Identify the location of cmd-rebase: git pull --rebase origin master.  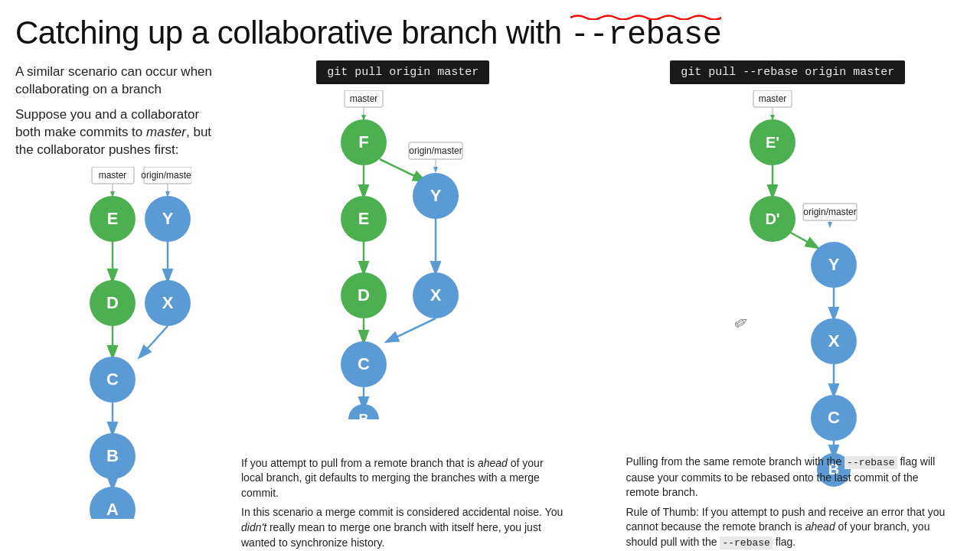
(787, 72).